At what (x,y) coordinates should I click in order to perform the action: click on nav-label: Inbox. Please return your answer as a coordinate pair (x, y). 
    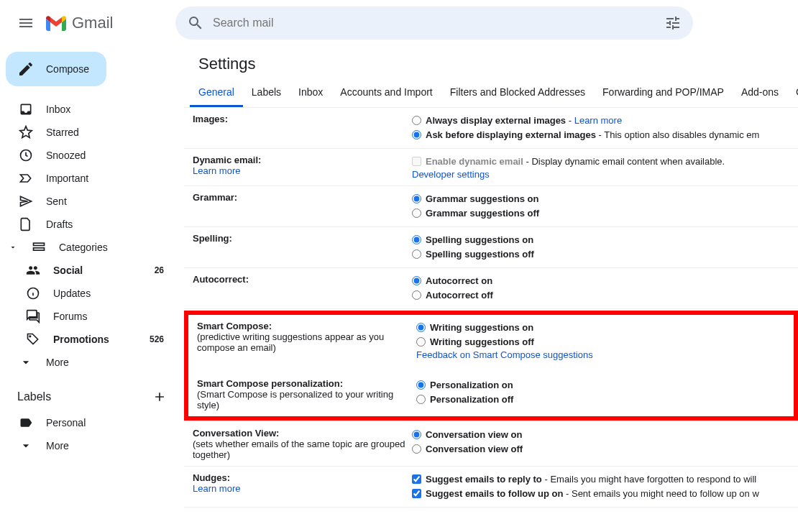
    Looking at the image, I should click on (105, 109).